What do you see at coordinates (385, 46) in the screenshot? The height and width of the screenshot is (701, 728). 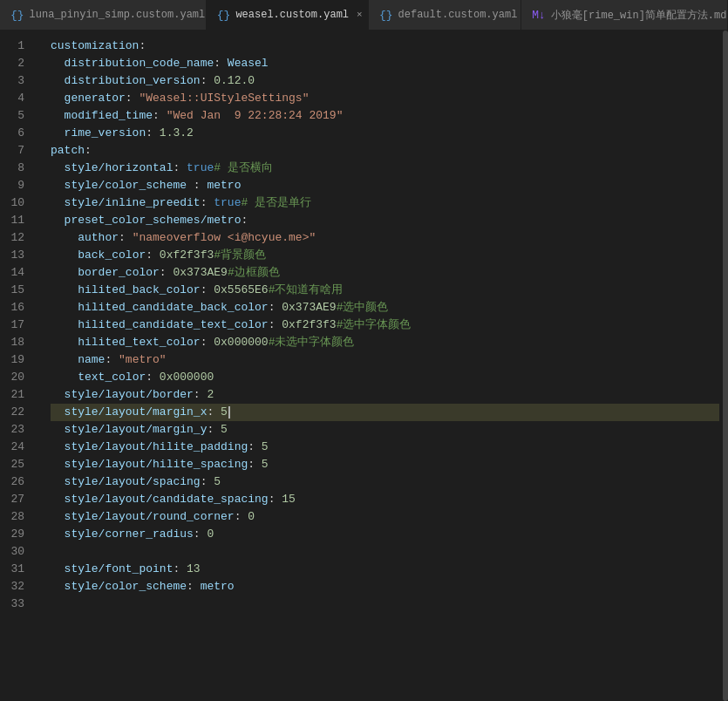 I see `code-line-1: customization:` at bounding box center [385, 46].